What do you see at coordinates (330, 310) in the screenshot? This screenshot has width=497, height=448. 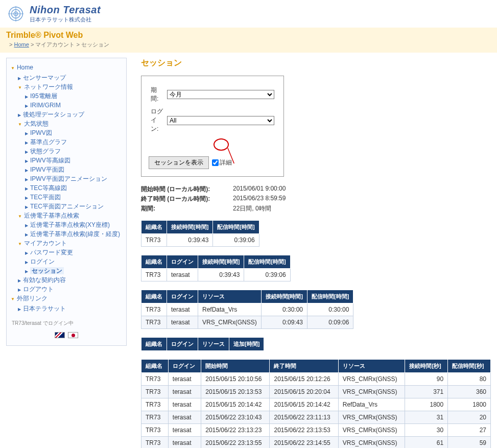 I see `table-cell: 0:30:00` at bounding box center [330, 310].